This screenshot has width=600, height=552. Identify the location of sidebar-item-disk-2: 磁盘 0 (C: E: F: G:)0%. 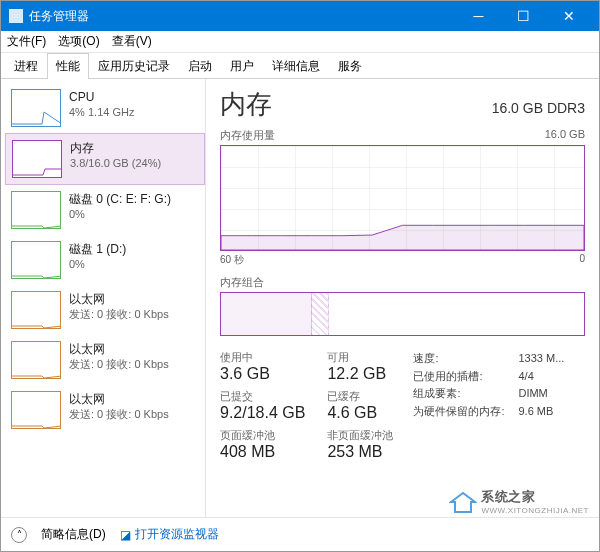
(105, 210).